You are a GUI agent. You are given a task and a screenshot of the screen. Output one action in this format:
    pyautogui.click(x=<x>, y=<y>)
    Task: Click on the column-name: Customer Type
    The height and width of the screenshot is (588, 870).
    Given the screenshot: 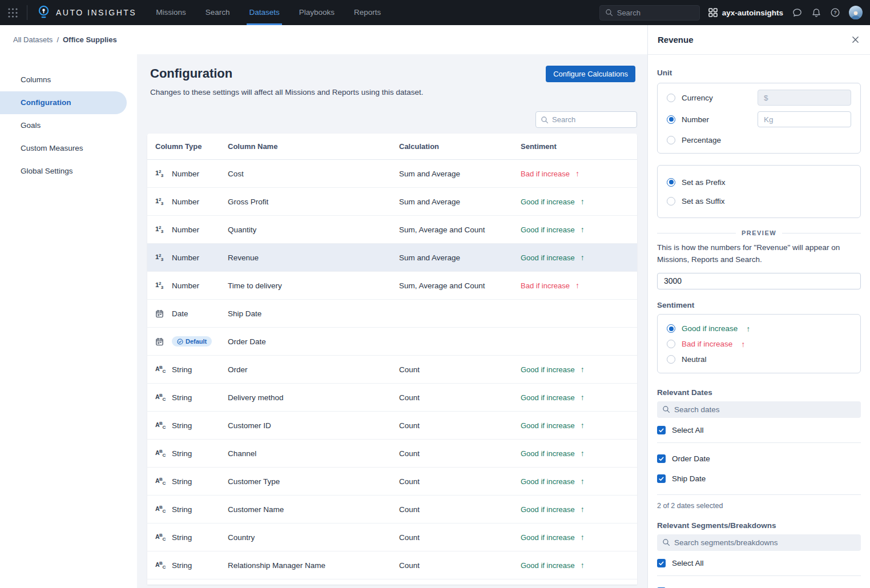 What is the action you would take?
    pyautogui.click(x=313, y=482)
    